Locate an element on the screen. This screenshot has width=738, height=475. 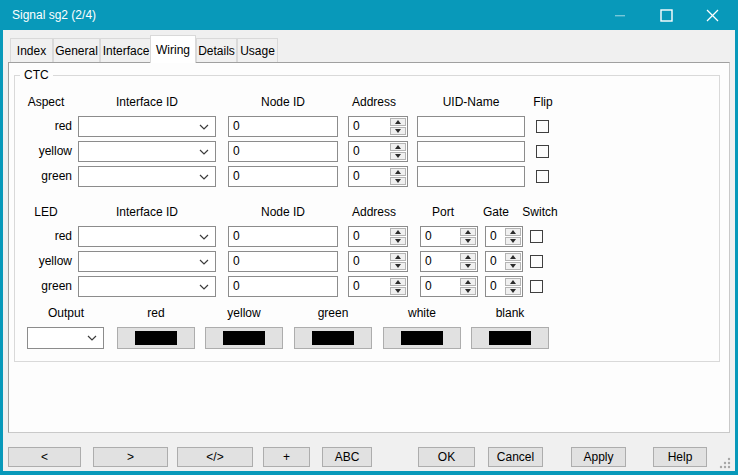
abc-button: ABC is located at coordinates (347, 457).